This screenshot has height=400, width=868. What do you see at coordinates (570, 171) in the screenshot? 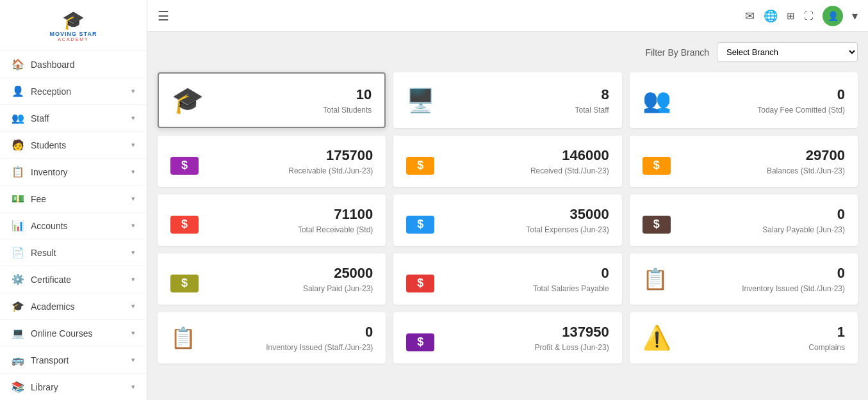
I see `received-label: Received (Std./Jun-23)` at bounding box center [570, 171].